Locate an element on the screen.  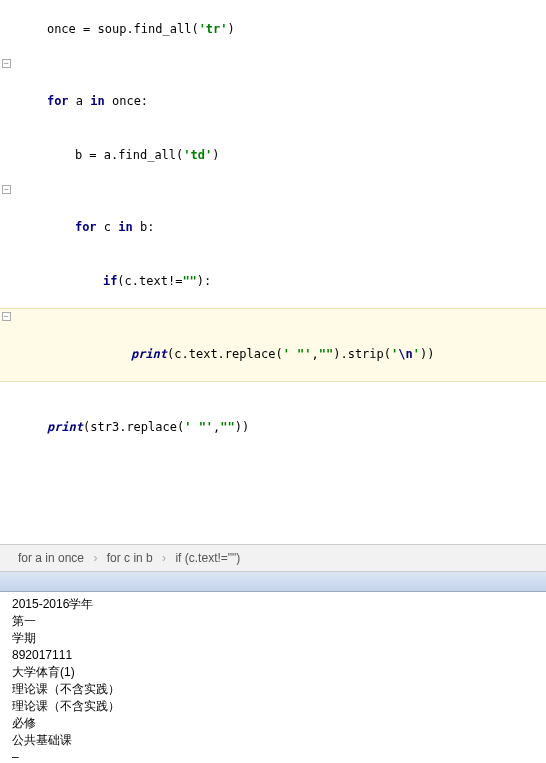
output-line: 2015-2016学年 is located at coordinates (273, 604).